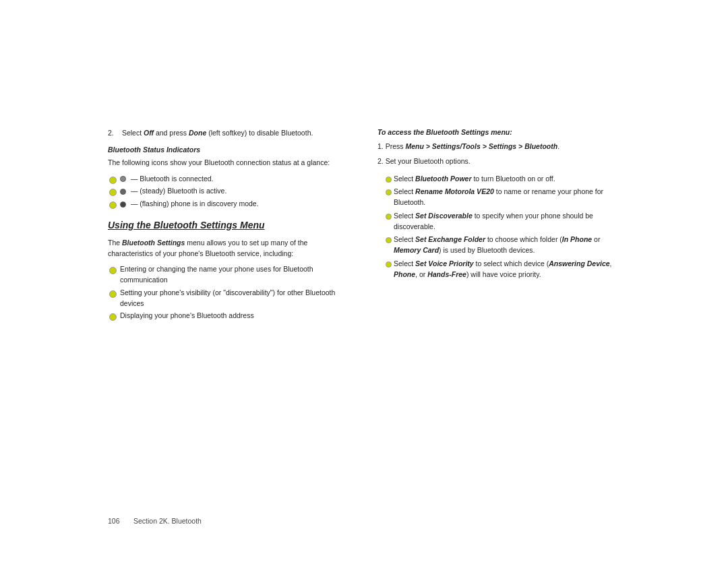  What do you see at coordinates (123, 179) in the screenshot?
I see `connected-icon` at bounding box center [123, 179].